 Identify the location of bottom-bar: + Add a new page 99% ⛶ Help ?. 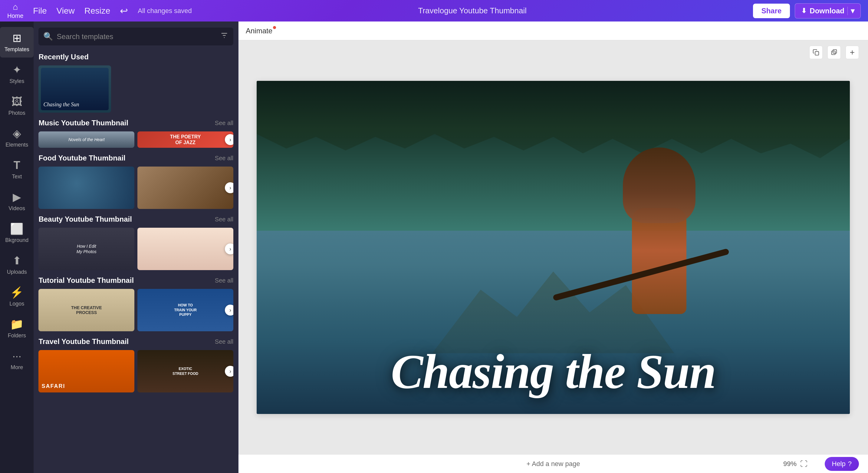
(553, 464).